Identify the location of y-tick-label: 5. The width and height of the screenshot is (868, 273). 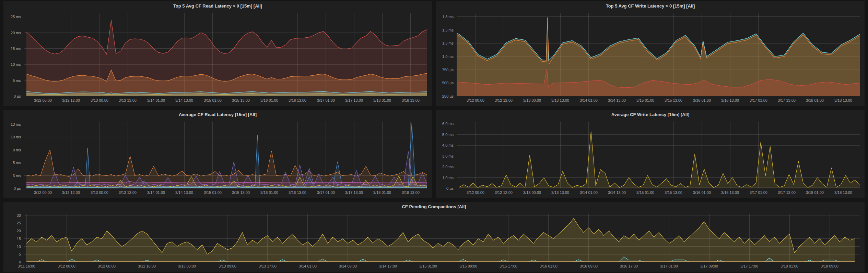
(12, 254).